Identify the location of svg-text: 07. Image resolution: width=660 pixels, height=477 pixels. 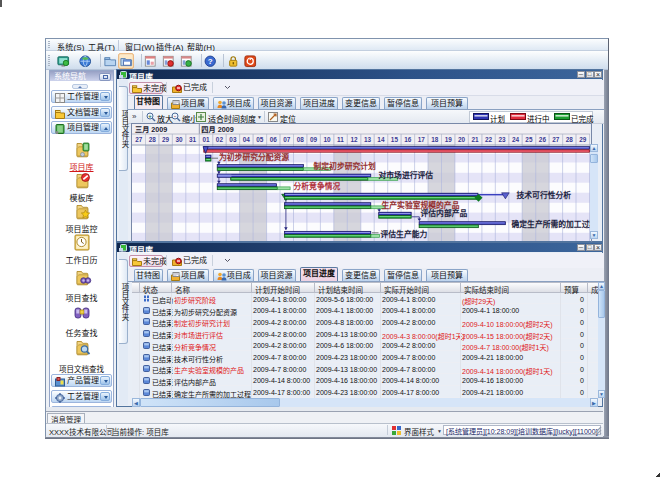
(287, 140).